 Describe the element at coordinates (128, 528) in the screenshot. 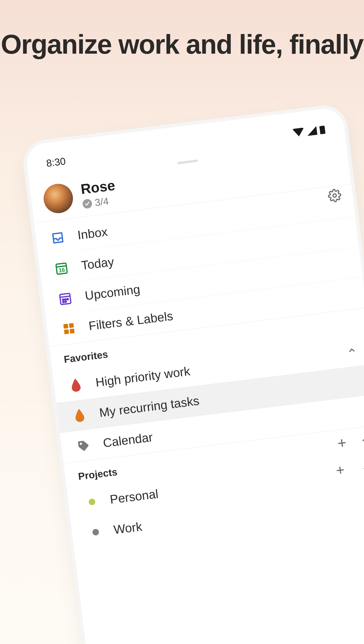

I see `project-label: Work` at that location.